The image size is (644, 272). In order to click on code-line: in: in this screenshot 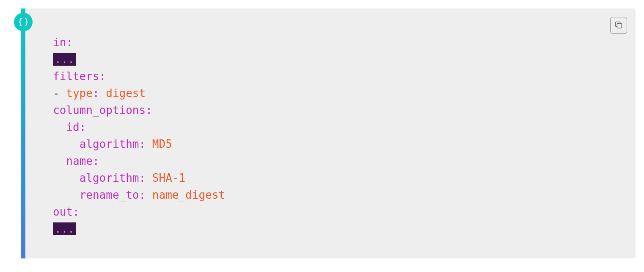, I will do `click(329, 42)`.